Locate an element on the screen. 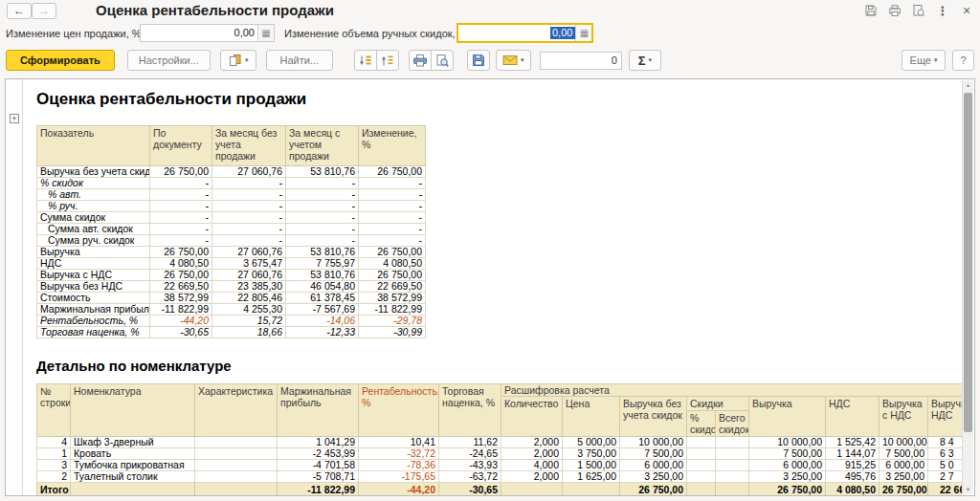 This screenshot has width=980, height=501. table-row: НДС4 080,503 675,477 755,974 080,50 is located at coordinates (232, 264).